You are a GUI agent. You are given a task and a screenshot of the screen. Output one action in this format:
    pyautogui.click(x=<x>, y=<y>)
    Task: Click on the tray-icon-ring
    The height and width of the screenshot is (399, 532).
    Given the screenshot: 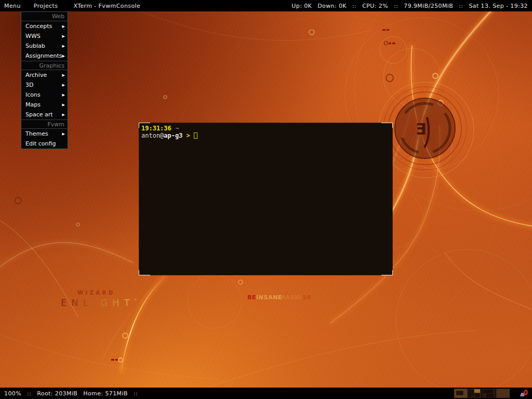 What is the action you would take?
    pyautogui.click(x=526, y=392)
    